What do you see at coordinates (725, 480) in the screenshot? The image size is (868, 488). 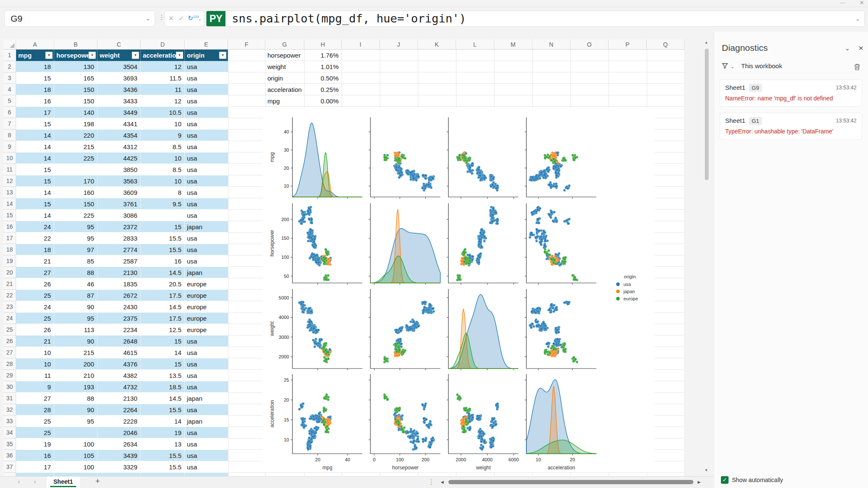 I see `show-automatically-checkbox: ✓` at bounding box center [725, 480].